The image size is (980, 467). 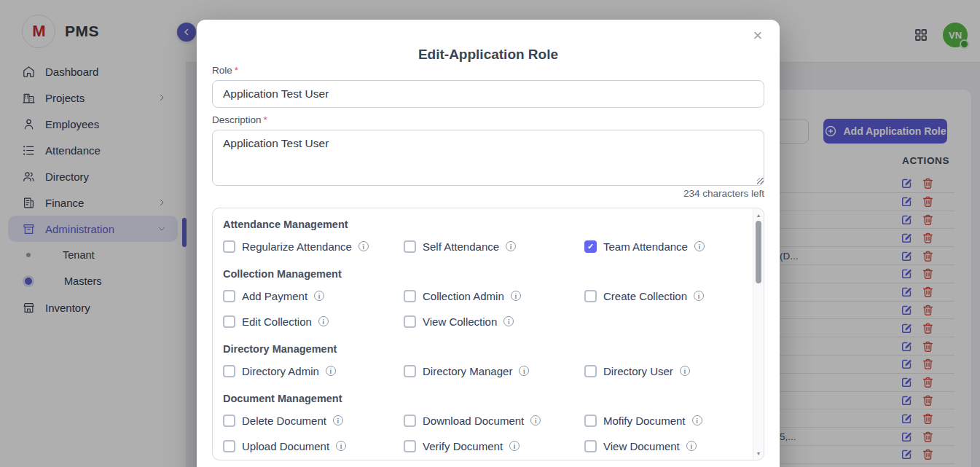 I want to click on permission-add-payment: Add Payment i, so click(x=313, y=296).